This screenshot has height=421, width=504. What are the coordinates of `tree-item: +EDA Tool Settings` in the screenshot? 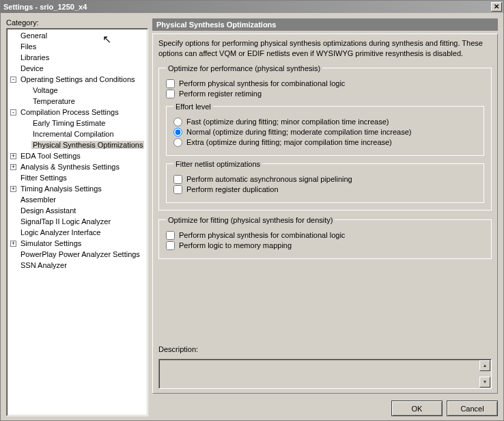 It's located at (77, 156).